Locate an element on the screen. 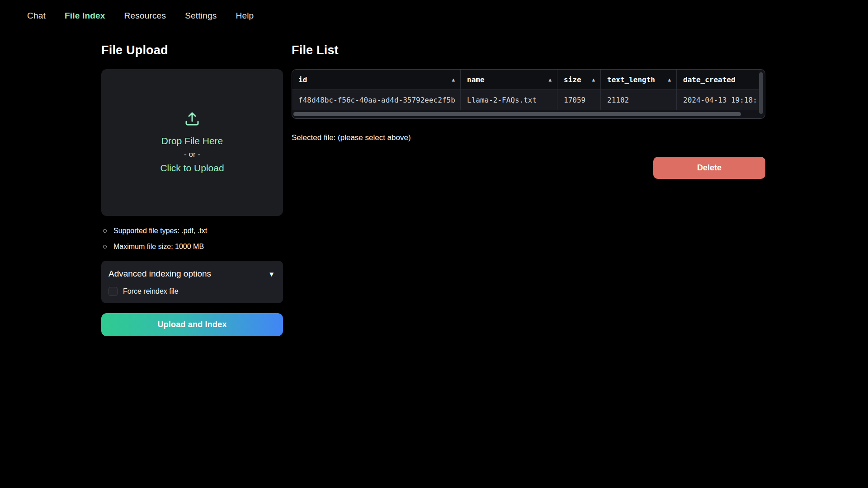  horizontal-scrollbar is located at coordinates (517, 114).